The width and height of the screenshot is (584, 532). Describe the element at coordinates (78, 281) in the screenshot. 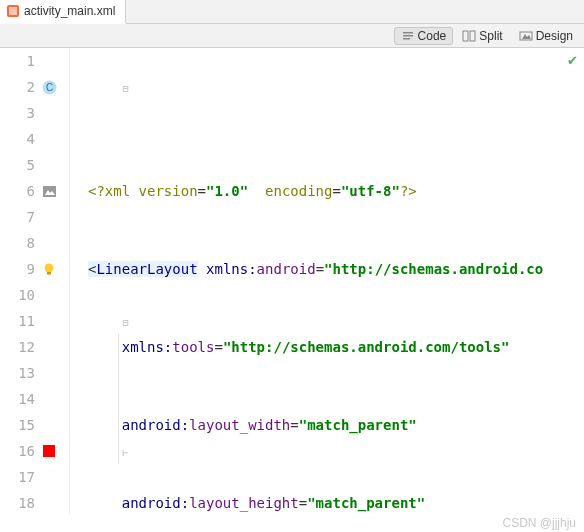

I see `fold-column: ⊟ ⊢ ⊟ ⊢ ⊢` at that location.